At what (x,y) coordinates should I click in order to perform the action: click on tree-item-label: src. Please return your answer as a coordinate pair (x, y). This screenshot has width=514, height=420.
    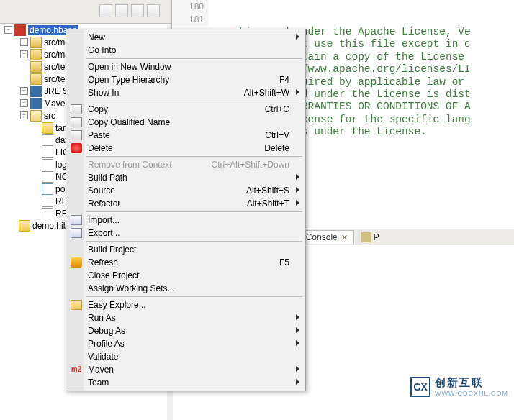
    Looking at the image, I should click on (50, 116).